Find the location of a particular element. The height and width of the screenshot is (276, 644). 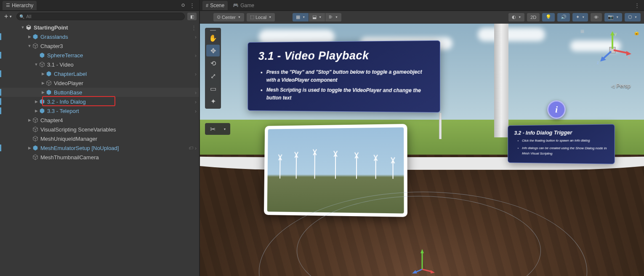

tree-row-meshemulator: ▶ MeshEmulatorSetup [NoUpload] 🏷 › is located at coordinates (99, 148).